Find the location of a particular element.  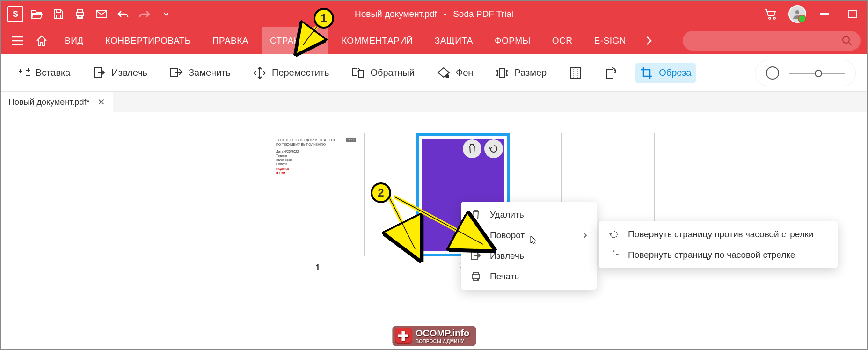

menu-forms: ФОРМЫ is located at coordinates (513, 41).